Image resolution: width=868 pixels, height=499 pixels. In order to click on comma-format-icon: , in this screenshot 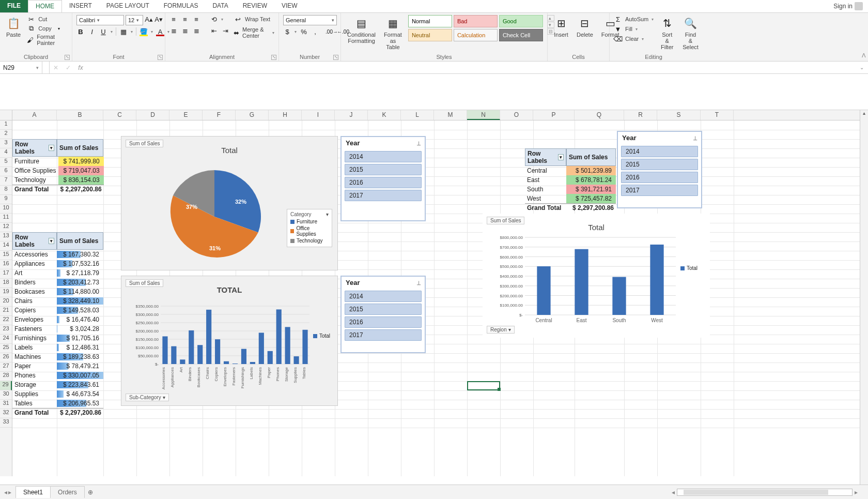, I will do `click(315, 32)`.